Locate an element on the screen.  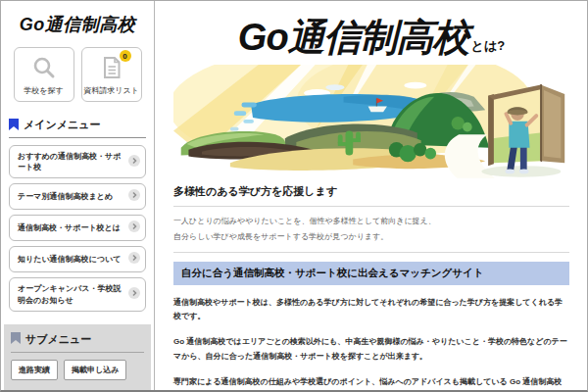
action-label: 学校を探す is located at coordinates (43, 90).